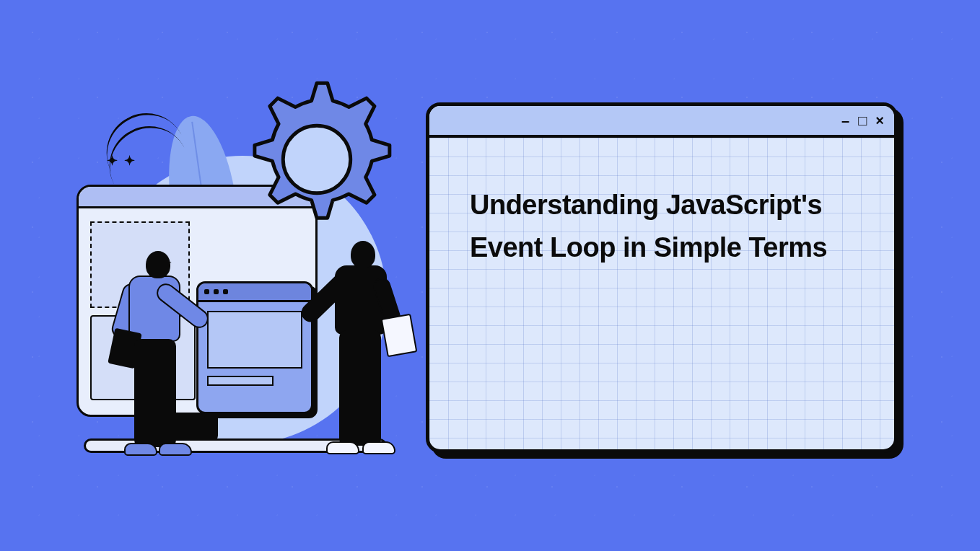 This screenshot has height=551, width=980. I want to click on close-icon: ×, so click(880, 120).